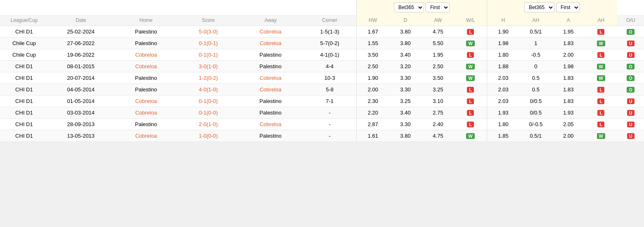  Describe the element at coordinates (568, 67) in the screenshot. I see `table-cell: 1.98` at that location.